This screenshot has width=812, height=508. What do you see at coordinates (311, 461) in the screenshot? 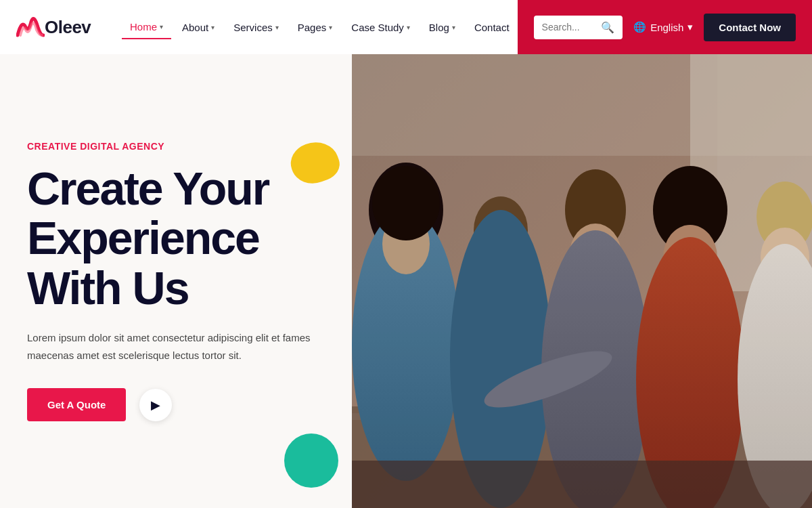
I see `decorative-blob-green` at bounding box center [311, 461].